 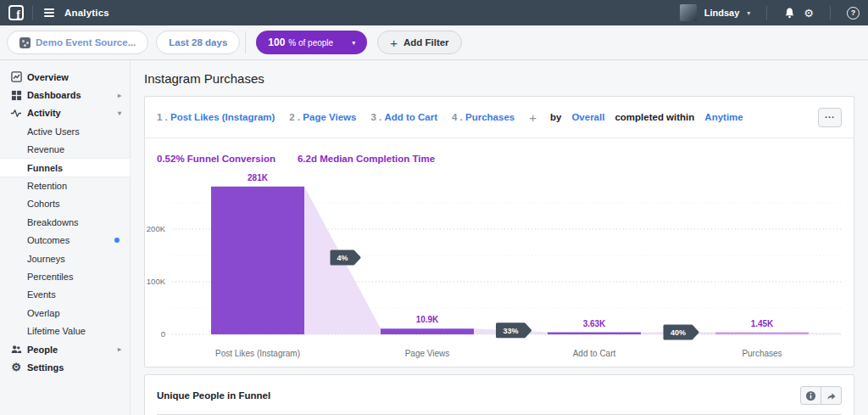 What do you see at coordinates (16, 95) in the screenshot?
I see `dashboards-icon` at bounding box center [16, 95].